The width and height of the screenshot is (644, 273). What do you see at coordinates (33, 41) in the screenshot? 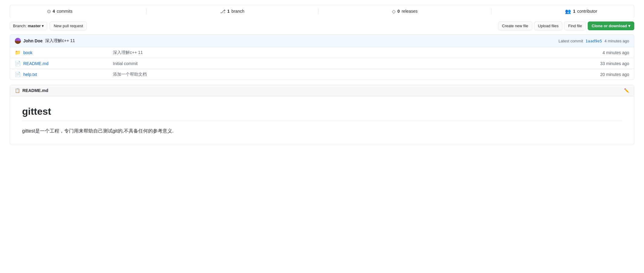
I see `commit-author-name: John Doe` at bounding box center [33, 41].